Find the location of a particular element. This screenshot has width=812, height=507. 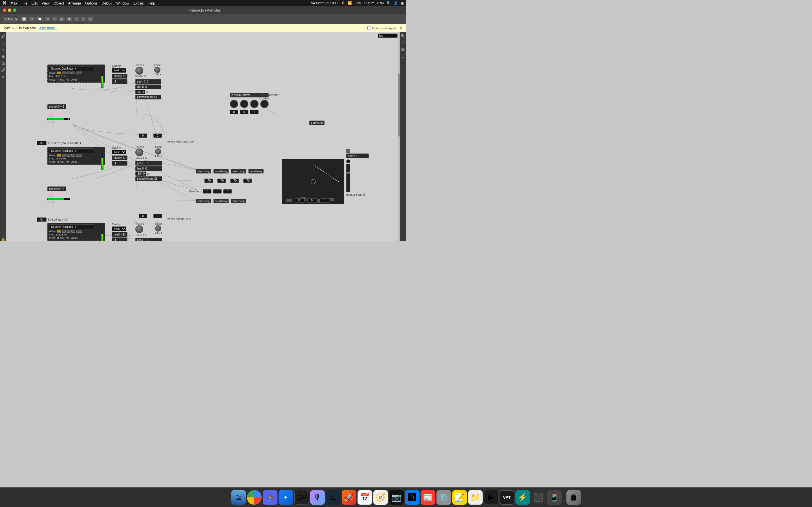

osc3-transp-knob is located at coordinates (139, 229).